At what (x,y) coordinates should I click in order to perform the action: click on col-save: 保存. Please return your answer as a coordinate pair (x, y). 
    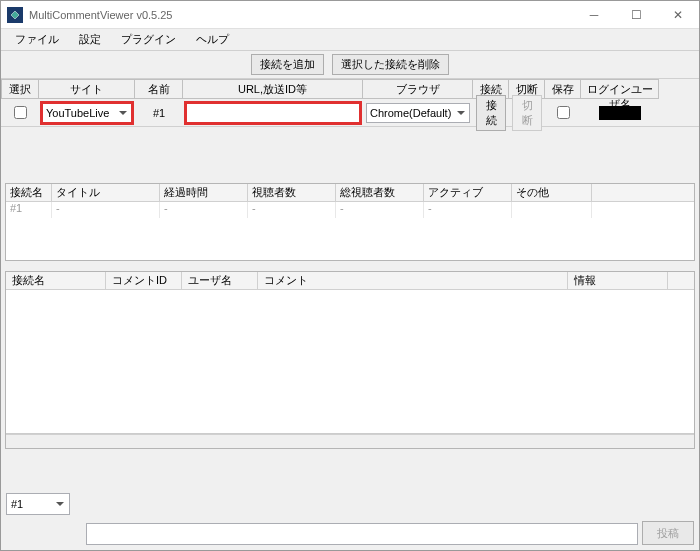
    Looking at the image, I should click on (563, 89).